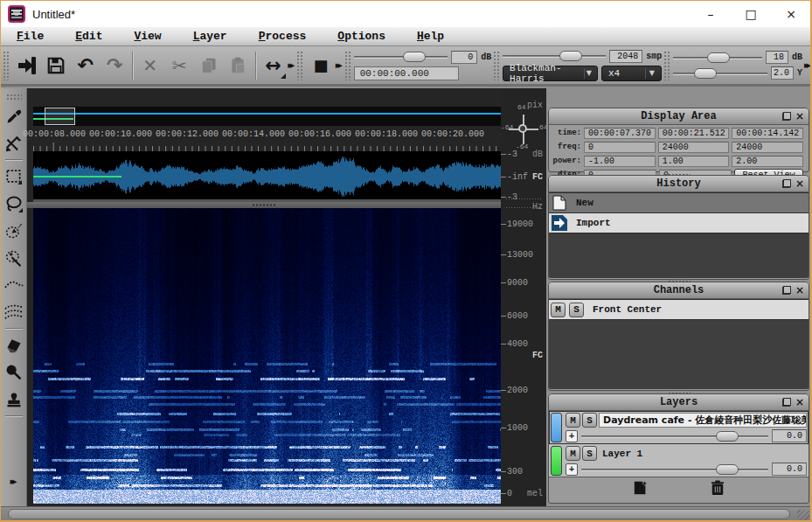  I want to click on horizontal-scrollbar-thumb, so click(399, 514).